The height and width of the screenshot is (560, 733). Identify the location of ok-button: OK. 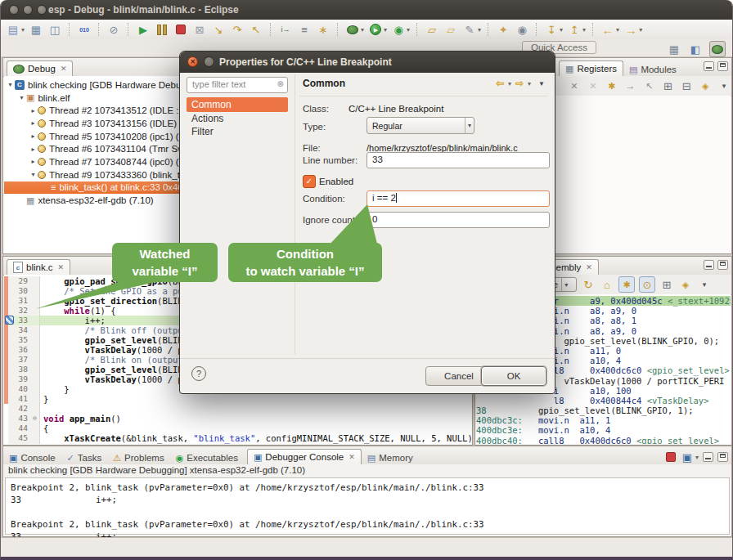
(514, 376).